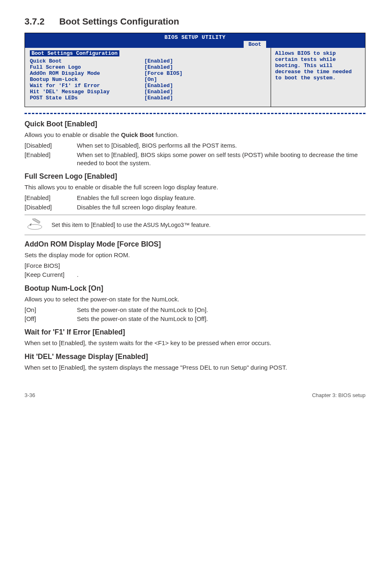 This screenshot has height=588, width=390. What do you see at coordinates (87, 86) in the screenshot?
I see `bios-label: Wait for 'F1' if Error` at bounding box center [87, 86].